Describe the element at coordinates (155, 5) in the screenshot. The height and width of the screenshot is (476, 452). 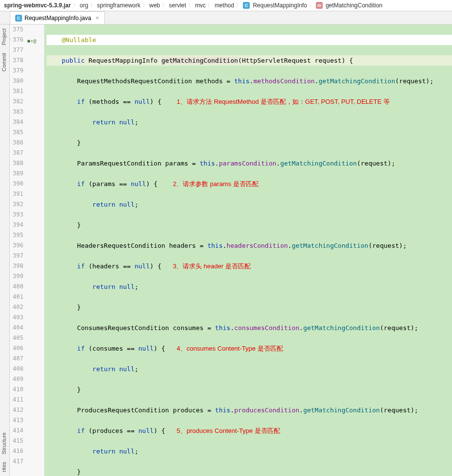
I see `breadcrumb-item: web` at that location.